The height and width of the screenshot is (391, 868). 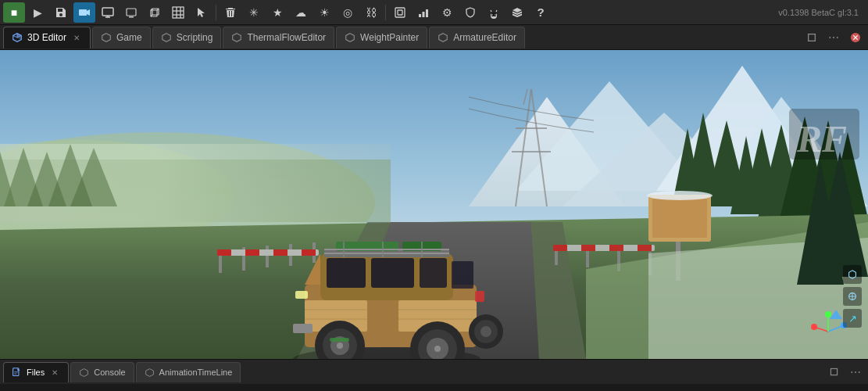 What do you see at coordinates (386, 13) in the screenshot?
I see `sep2` at bounding box center [386, 13].